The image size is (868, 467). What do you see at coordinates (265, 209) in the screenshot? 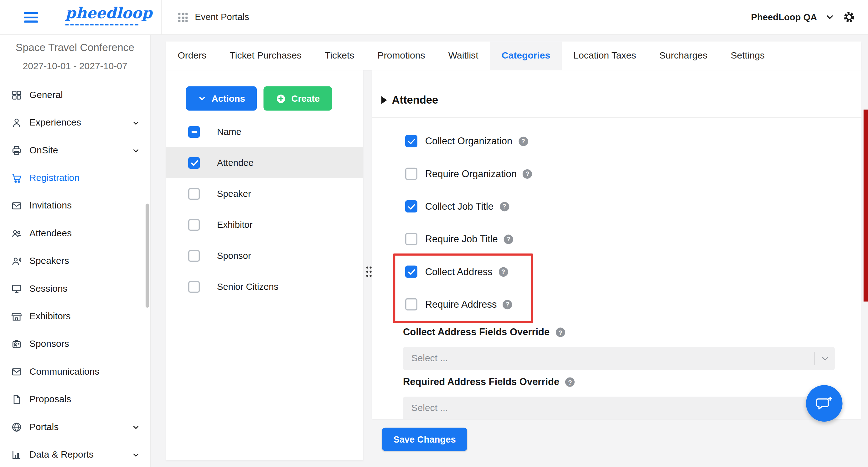
I see `category-rows: Name Attendee Speaker Exhibitor Sponsor …` at bounding box center [265, 209].